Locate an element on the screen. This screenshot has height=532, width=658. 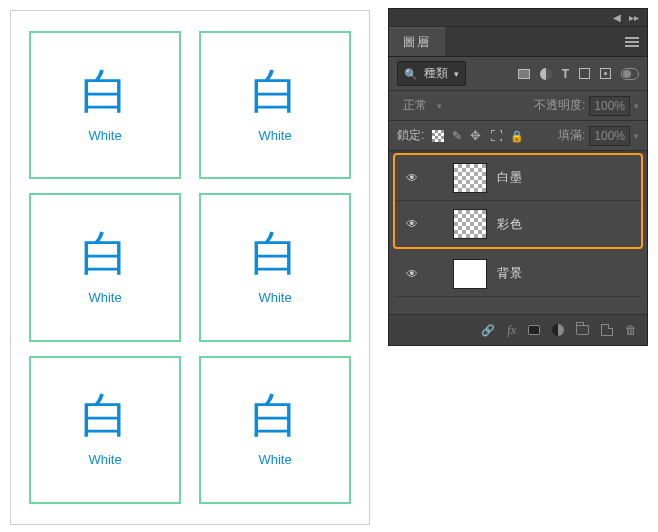
filter-type-icons: T is located at coordinates (578, 74).